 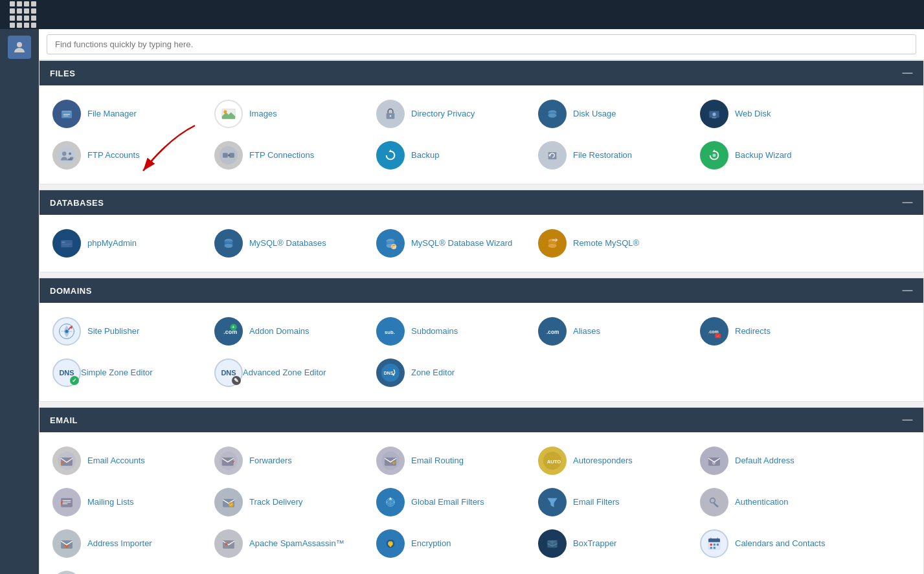 What do you see at coordinates (287, 331) in the screenshot?
I see `item-addon-domains: .com + Addon Domains` at bounding box center [287, 331].